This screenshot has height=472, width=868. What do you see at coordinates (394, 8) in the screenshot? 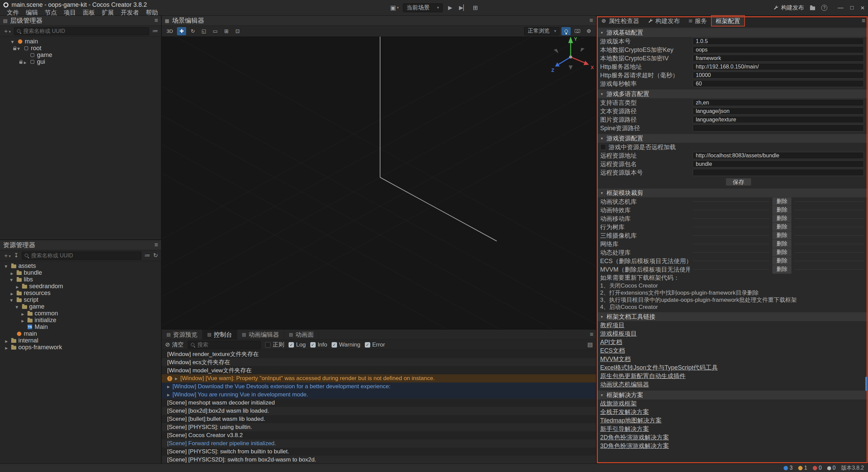
I see `preview-device-button: ▣▾` at bounding box center [394, 8].